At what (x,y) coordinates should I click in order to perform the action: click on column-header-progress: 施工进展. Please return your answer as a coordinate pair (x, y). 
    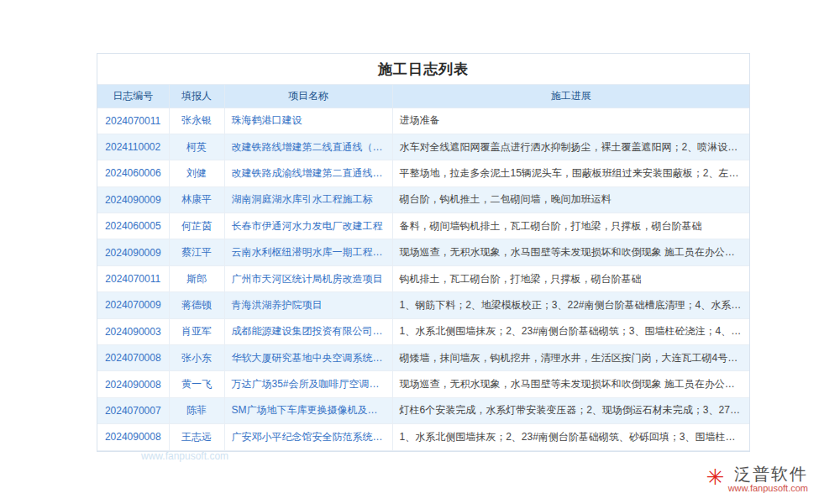
    Looking at the image, I should click on (571, 96).